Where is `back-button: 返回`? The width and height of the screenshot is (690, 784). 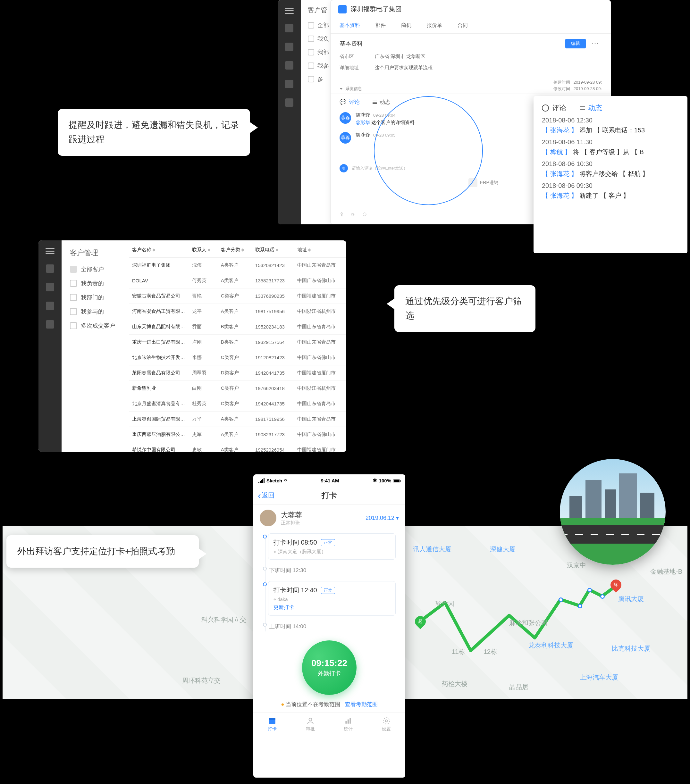 back-button: 返回 is located at coordinates (266, 496).